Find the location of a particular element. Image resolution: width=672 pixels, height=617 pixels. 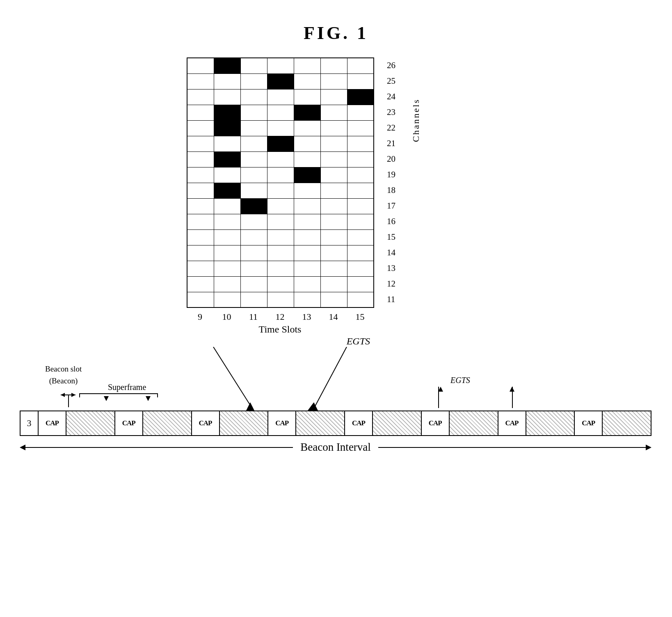

page-title: FIG. 1 is located at coordinates (336, 33).